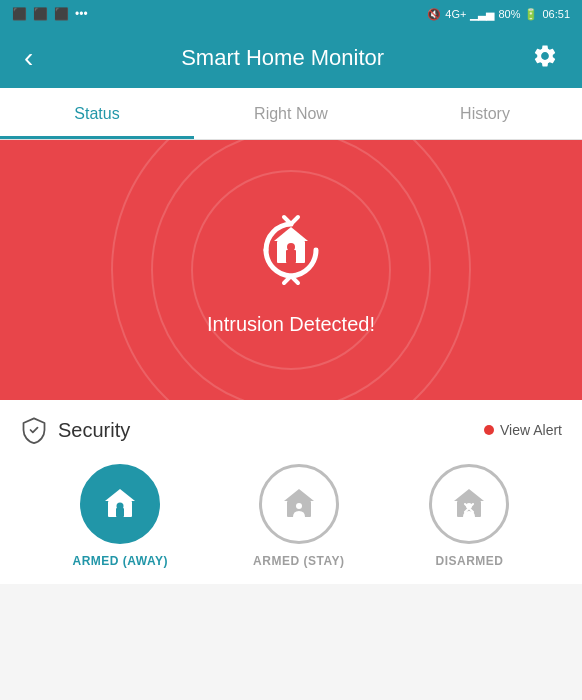 The width and height of the screenshot is (582, 700). Describe the element at coordinates (298, 516) in the screenshot. I see `armed-stay-button: ARMED (STAY)` at that location.